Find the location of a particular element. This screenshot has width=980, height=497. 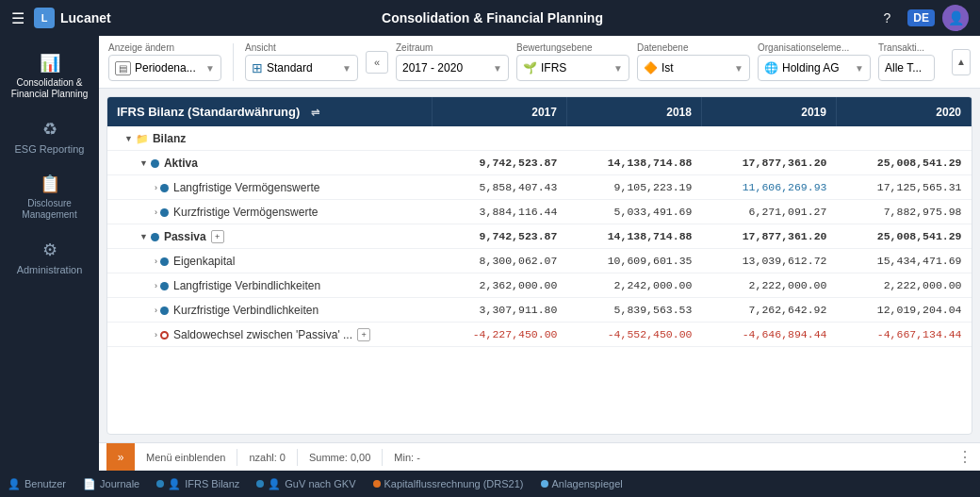

journale-label: Journale is located at coordinates (120, 484).